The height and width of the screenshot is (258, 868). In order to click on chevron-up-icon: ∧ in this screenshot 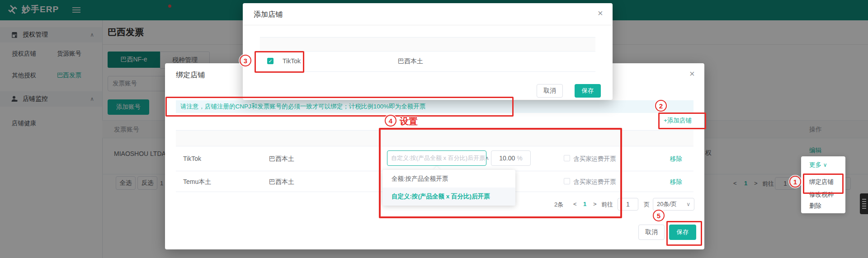, I will do `click(487, 158)`.